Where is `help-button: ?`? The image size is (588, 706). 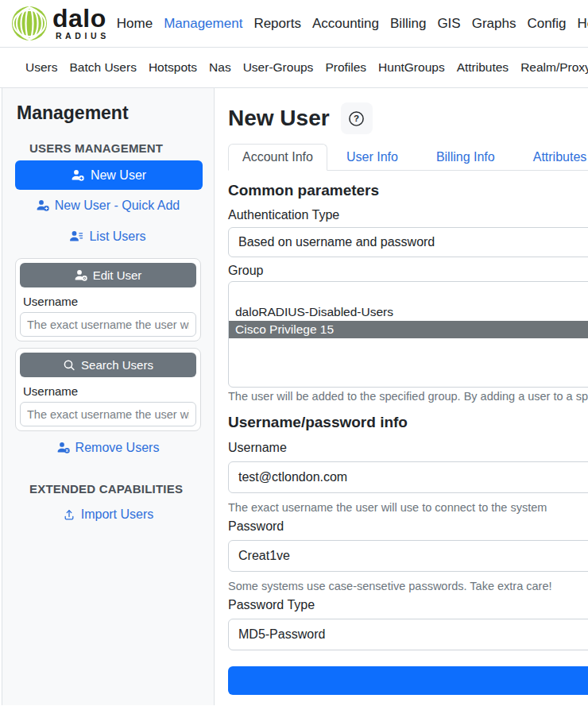
help-button: ? is located at coordinates (357, 118).